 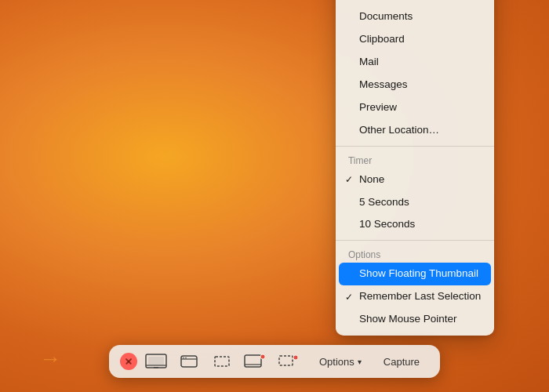 I want to click on menu-item-clipboard: Clipboard, so click(x=415, y=39).